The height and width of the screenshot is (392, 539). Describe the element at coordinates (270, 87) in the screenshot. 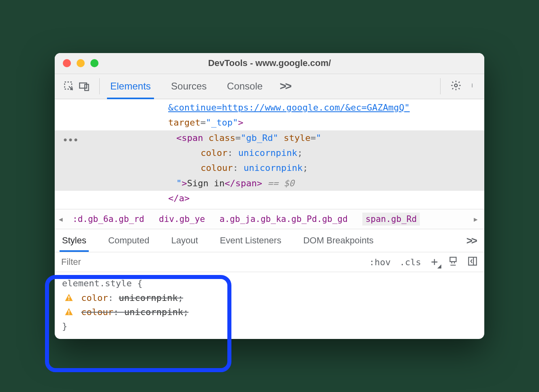

I see `main-toolbar: Elements Sources Console >>` at that location.